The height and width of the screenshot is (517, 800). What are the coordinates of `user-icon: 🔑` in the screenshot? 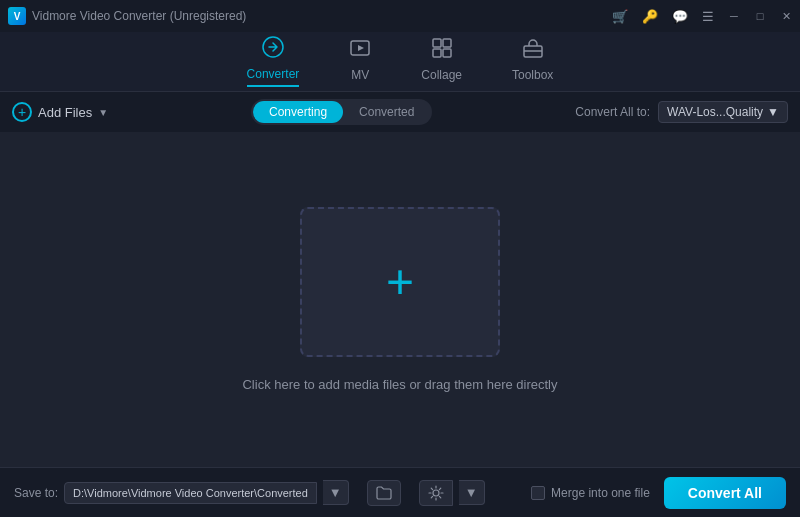 It's located at (650, 16).